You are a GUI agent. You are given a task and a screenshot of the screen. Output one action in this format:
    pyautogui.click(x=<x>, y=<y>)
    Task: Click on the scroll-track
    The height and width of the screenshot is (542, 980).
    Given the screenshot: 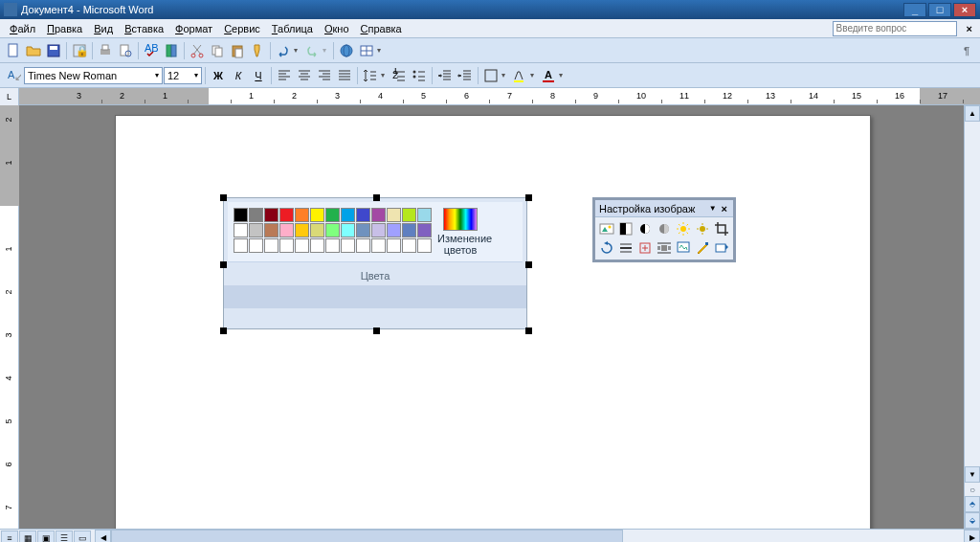 What is the action you would take?
    pyautogui.click(x=972, y=294)
    